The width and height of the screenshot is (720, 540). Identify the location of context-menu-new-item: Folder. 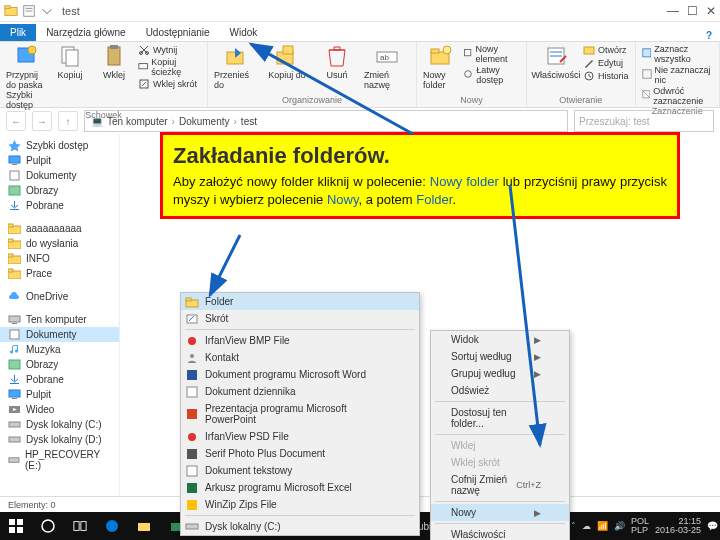
(300, 302).